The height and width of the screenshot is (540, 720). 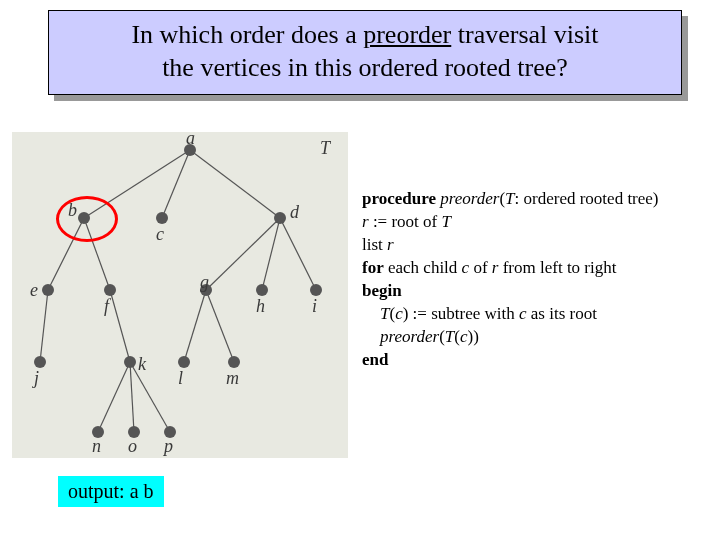 I want to click on title-line2: the vertices in this ordered rooted tree…, so click(x=365, y=68).